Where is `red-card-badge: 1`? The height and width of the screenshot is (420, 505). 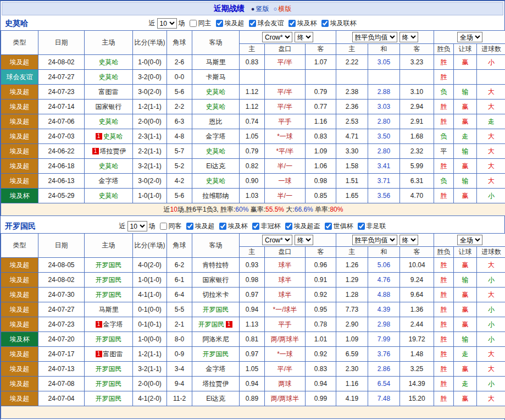 red-card-badge: 1 is located at coordinates (96, 151).